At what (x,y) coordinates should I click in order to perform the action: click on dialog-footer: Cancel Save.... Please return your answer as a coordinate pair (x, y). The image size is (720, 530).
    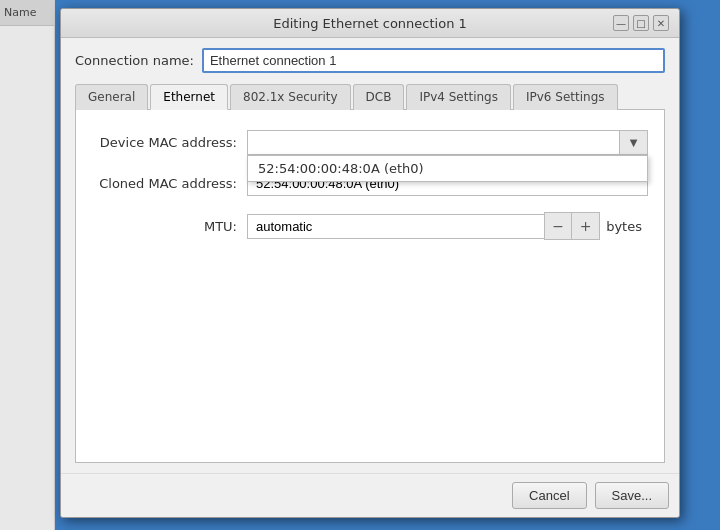
    Looking at the image, I should click on (370, 495).